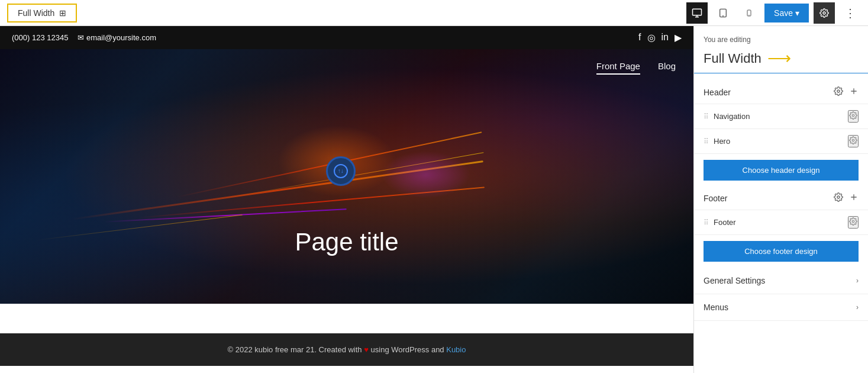  Describe the element at coordinates (779, 58) in the screenshot. I see `editing-arrow: ⟶` at that location.